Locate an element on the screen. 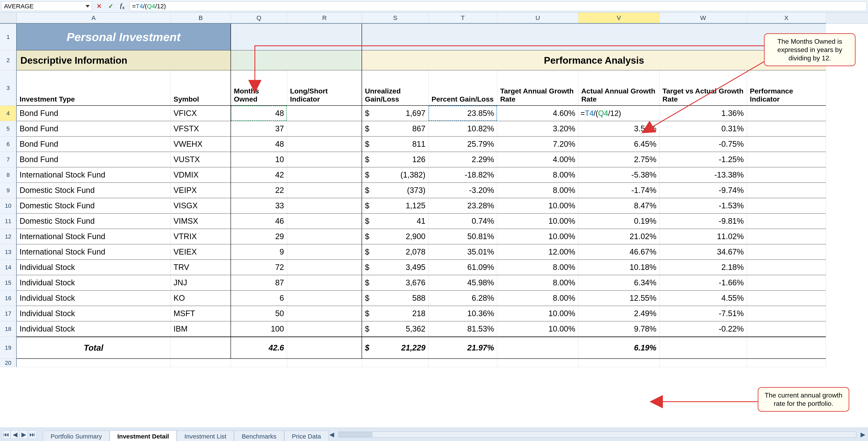 Image resolution: width=868 pixels, height=441 pixels. cell-14-X is located at coordinates (786, 267).